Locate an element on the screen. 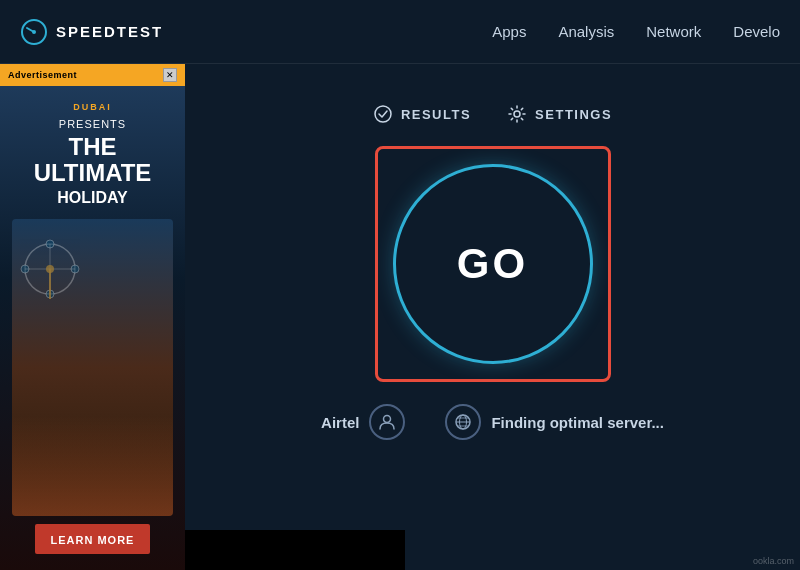 The image size is (800, 570). nav-network: Network is located at coordinates (674, 32).